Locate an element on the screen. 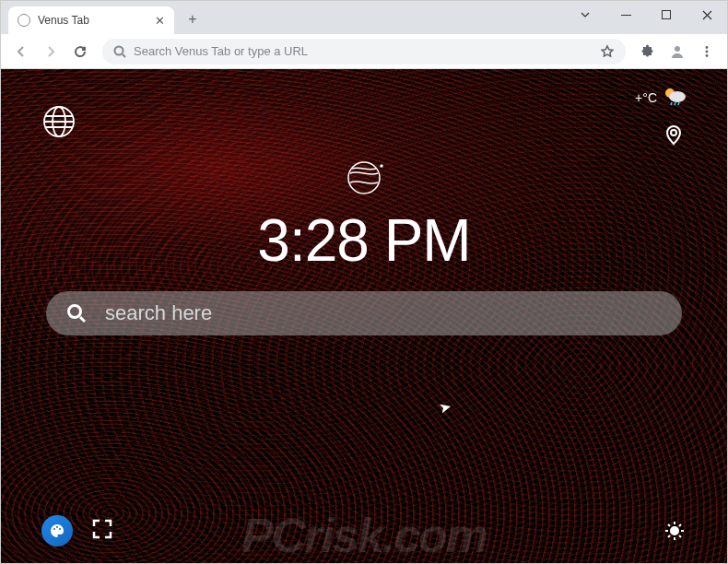  new-tab-button: + is located at coordinates (193, 19).